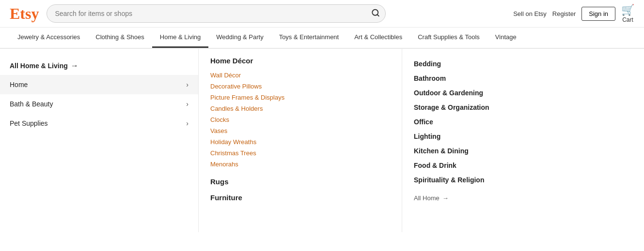 The height and width of the screenshot is (251, 644). Describe the element at coordinates (523, 107) in the screenshot. I see `storage-organization-link: Storage & Organization` at that location.